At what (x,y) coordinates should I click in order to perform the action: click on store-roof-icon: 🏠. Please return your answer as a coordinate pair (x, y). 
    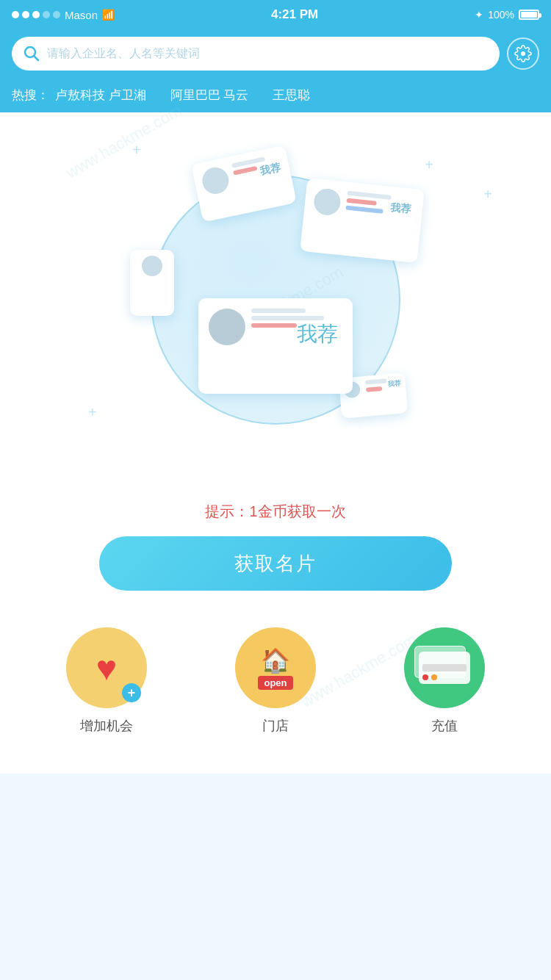
    Looking at the image, I should click on (276, 660).